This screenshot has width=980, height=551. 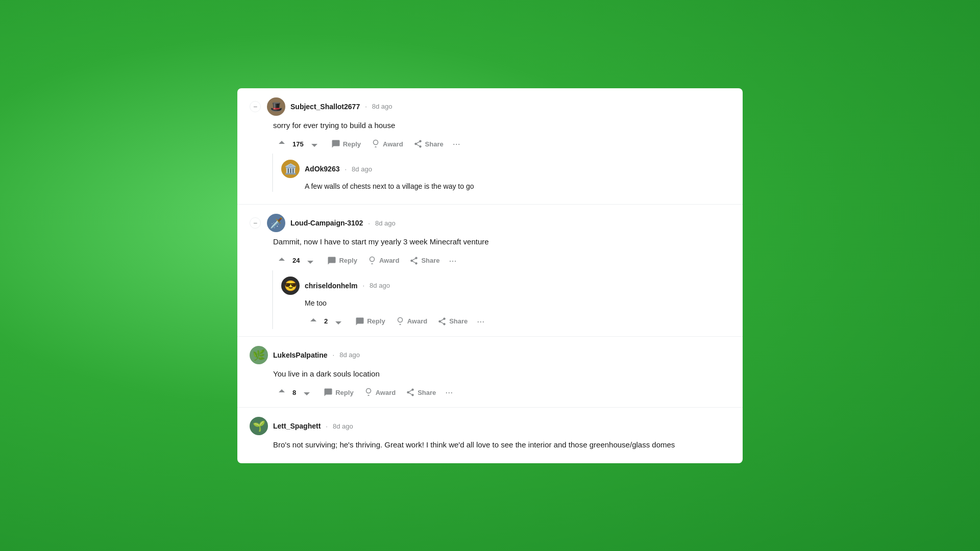 I want to click on comment-body: sorry for ever trying to build a house, so click(x=490, y=126).